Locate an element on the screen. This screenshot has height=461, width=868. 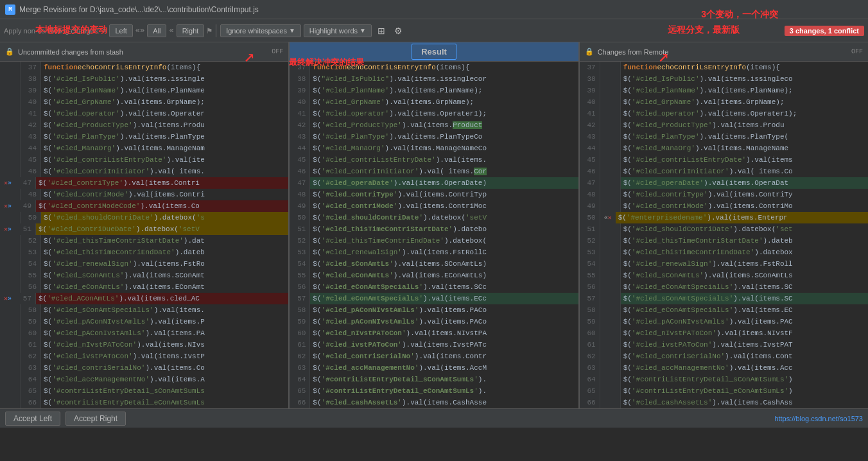
line-num: 51 is located at coordinates (590, 229).